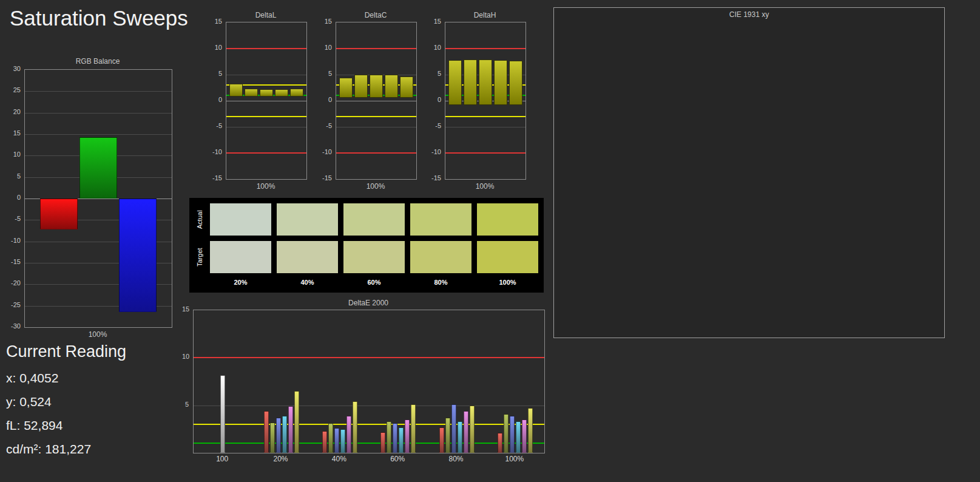  Describe the element at coordinates (186, 381) in the screenshot. I see `deltae-y-axis: 15105` at that location.